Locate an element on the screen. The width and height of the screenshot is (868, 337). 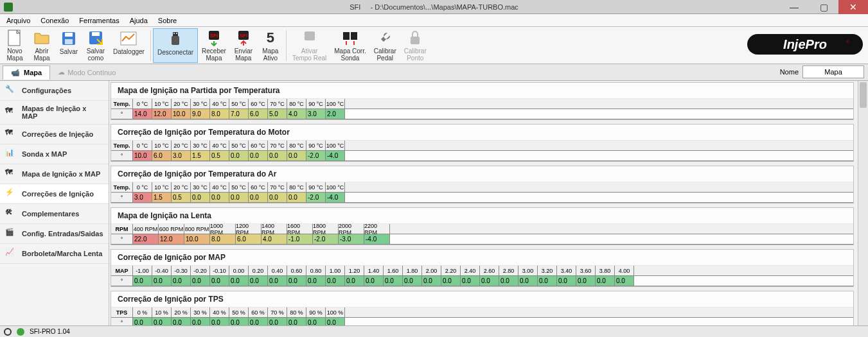
realtime-button: AtivarTempo Real is located at coordinates (310, 46).